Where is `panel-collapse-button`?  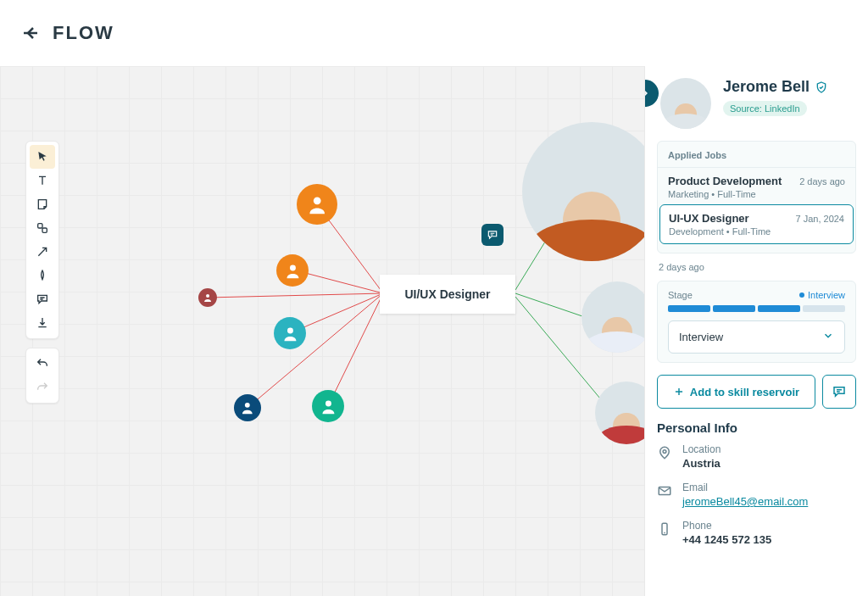
panel-collapse-button is located at coordinates (651, 93).